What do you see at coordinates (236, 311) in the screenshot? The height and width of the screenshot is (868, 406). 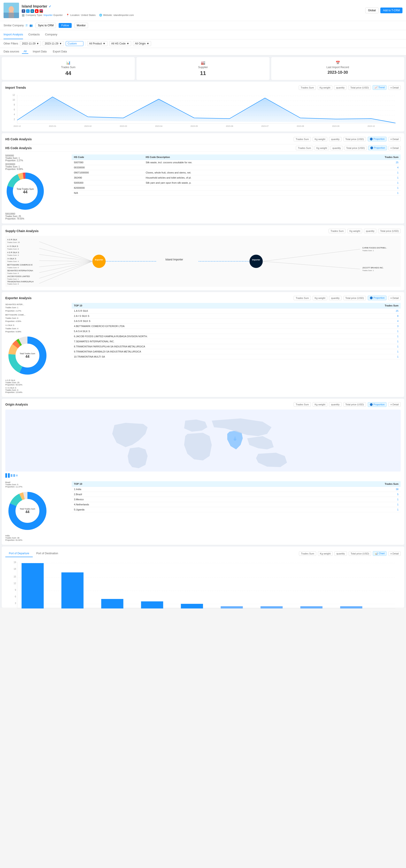 I see `table-row: 1.A S R SILK25` at bounding box center [236, 311].